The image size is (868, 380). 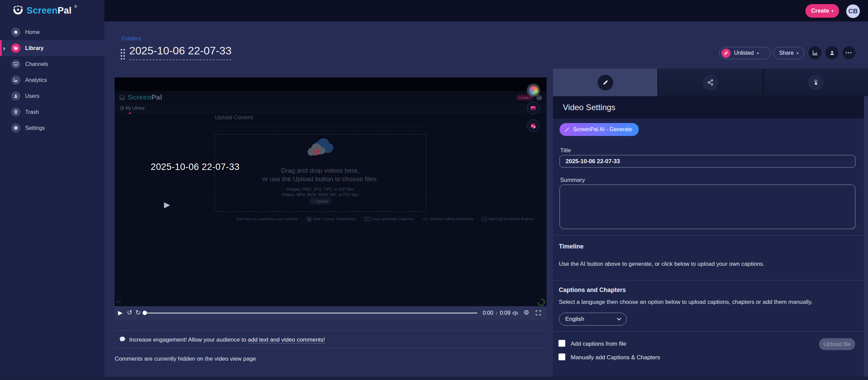 I want to click on share-nodes-icon, so click(x=711, y=83).